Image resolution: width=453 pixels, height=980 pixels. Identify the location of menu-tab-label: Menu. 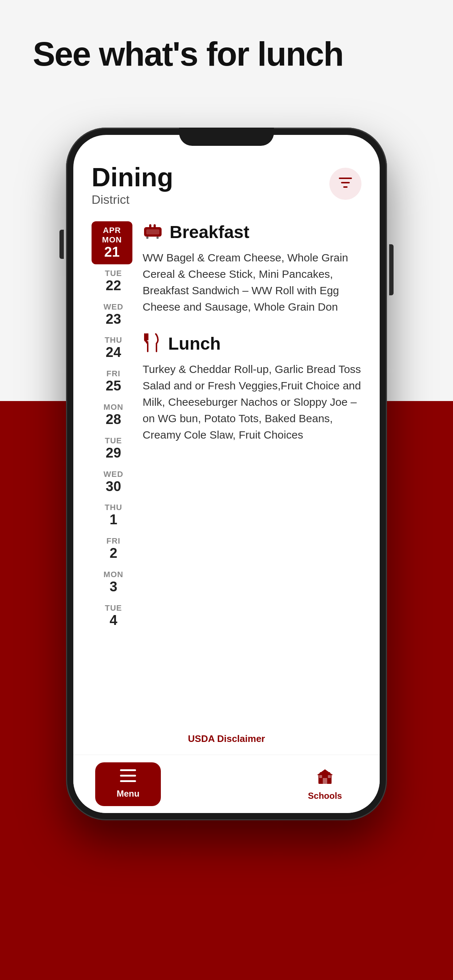
(128, 794).